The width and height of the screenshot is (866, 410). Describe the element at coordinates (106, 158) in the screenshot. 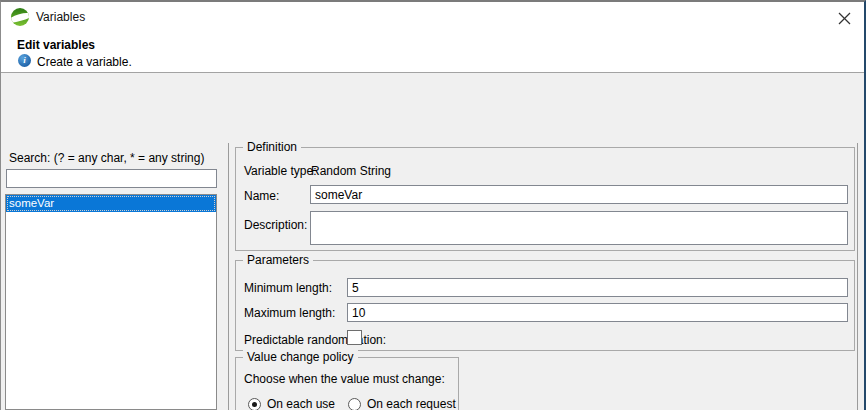

I see `search-label: Search: (? = any char, * = any string)` at that location.